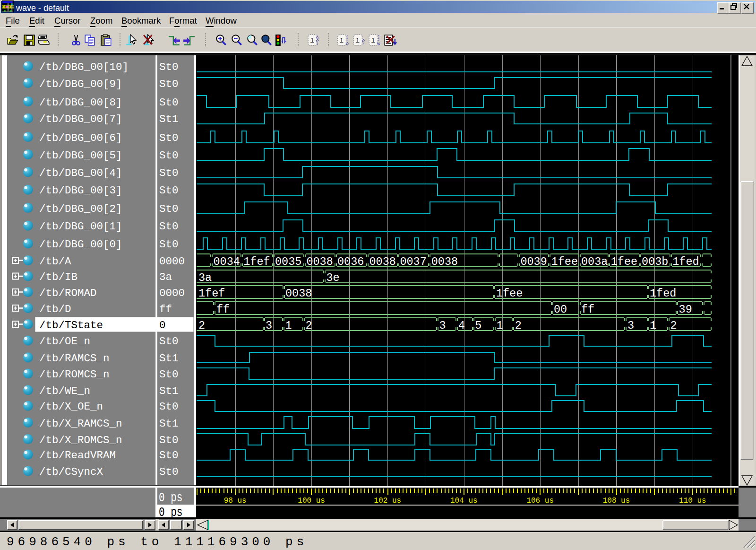  I want to click on svg-text: /tb/X_ROMCS_n, so click(81, 440).